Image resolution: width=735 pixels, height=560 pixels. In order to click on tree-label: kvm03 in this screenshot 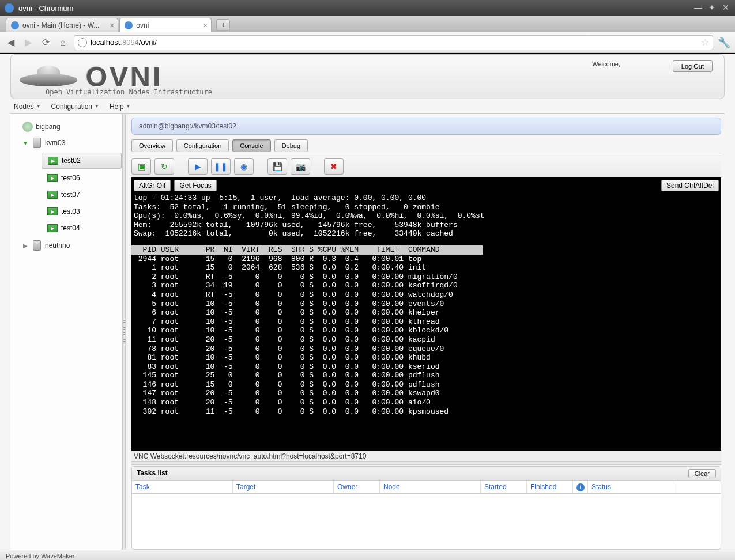, I will do `click(55, 143)`.